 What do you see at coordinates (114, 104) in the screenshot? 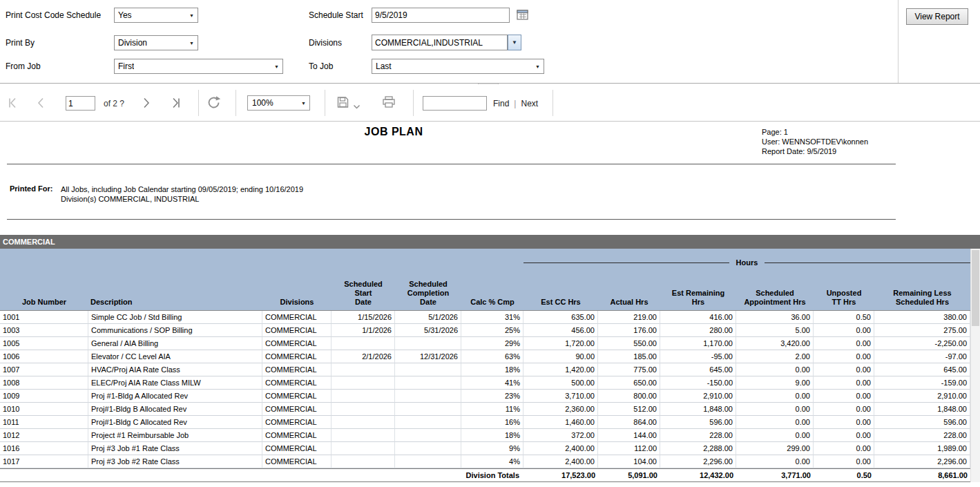
I see `page-count-label: of 2 ?` at bounding box center [114, 104].